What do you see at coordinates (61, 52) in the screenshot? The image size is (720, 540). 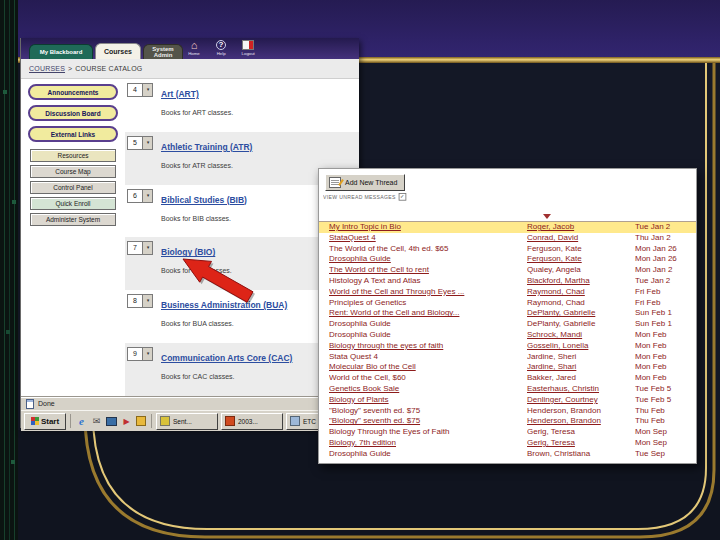 I see `tab-my-blackboard: My Blackboard` at bounding box center [61, 52].